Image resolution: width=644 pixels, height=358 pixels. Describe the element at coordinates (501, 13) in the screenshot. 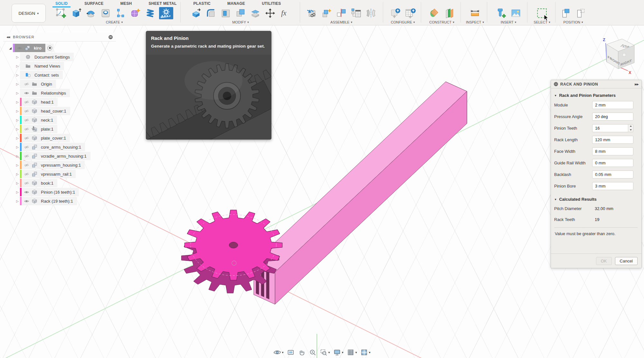

I see `insert-fastener-icon` at that location.